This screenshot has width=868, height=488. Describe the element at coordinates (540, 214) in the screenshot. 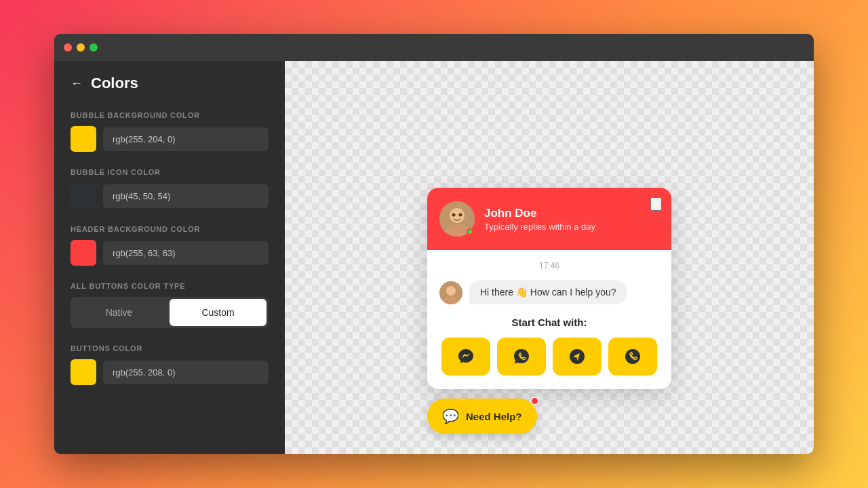

I see `agent-name: John Doe` at that location.